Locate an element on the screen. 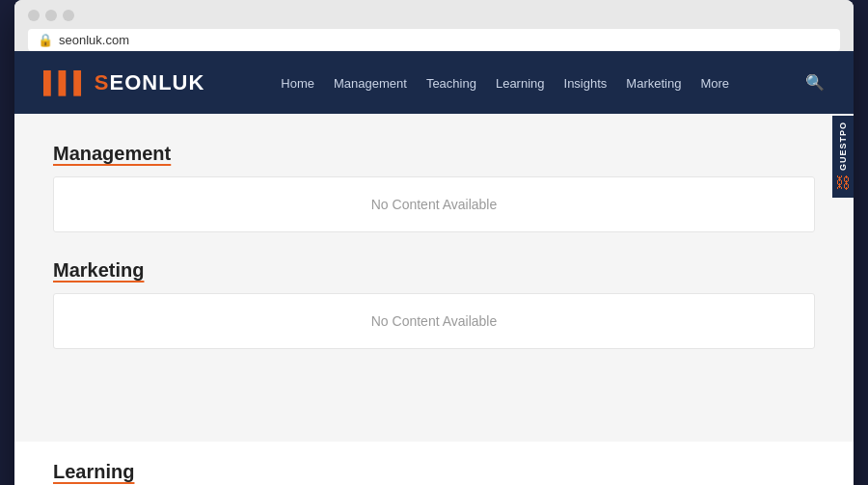 This screenshot has width=868, height=485. lock-icon: 🔒 is located at coordinates (45, 40).